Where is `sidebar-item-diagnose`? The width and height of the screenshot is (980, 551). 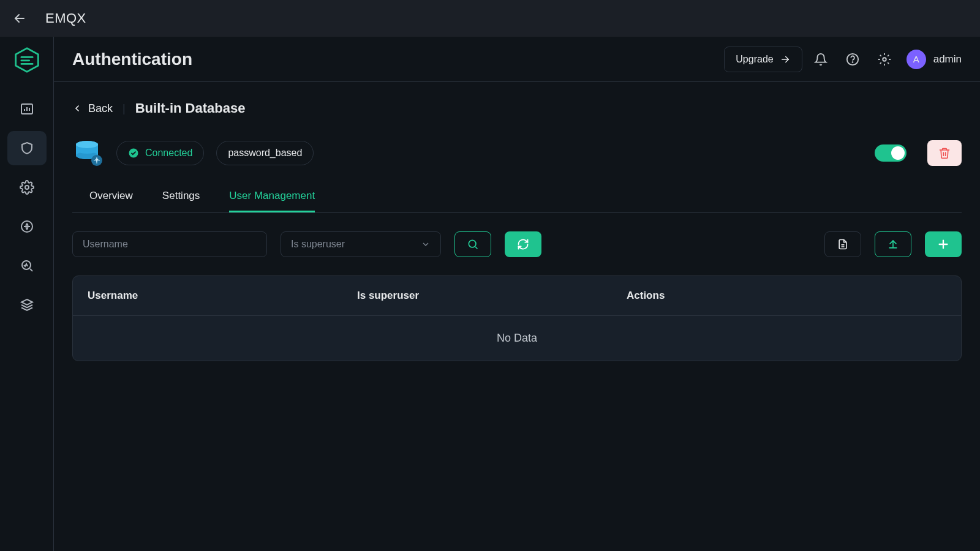
sidebar-item-diagnose is located at coordinates (27, 266).